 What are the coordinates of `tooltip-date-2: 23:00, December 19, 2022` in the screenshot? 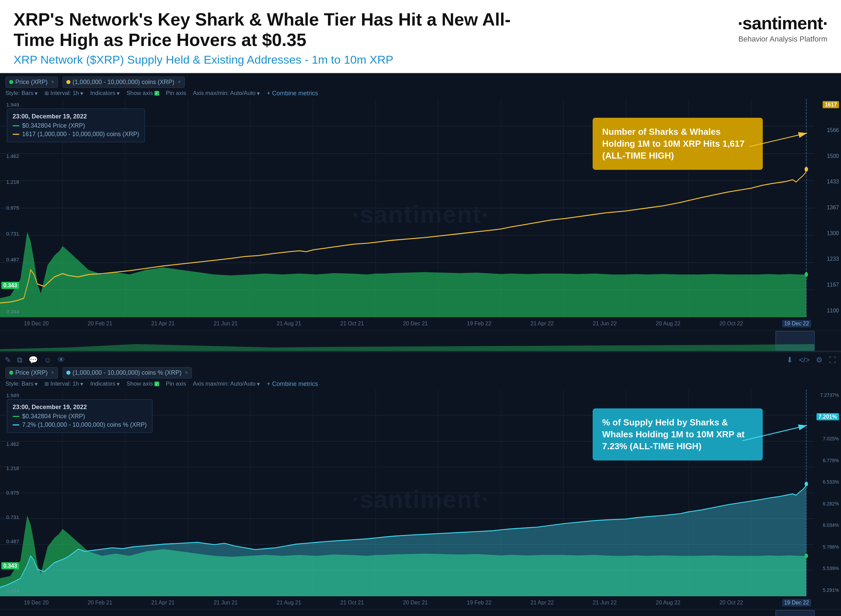 It's located at (80, 407).